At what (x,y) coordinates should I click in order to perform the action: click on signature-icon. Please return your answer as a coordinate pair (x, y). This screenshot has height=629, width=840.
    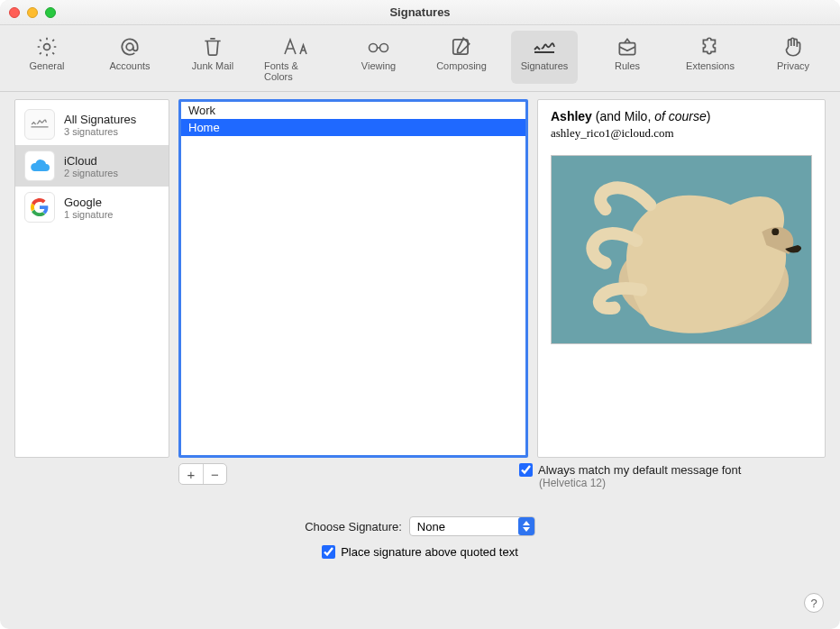
    Looking at the image, I should click on (544, 47).